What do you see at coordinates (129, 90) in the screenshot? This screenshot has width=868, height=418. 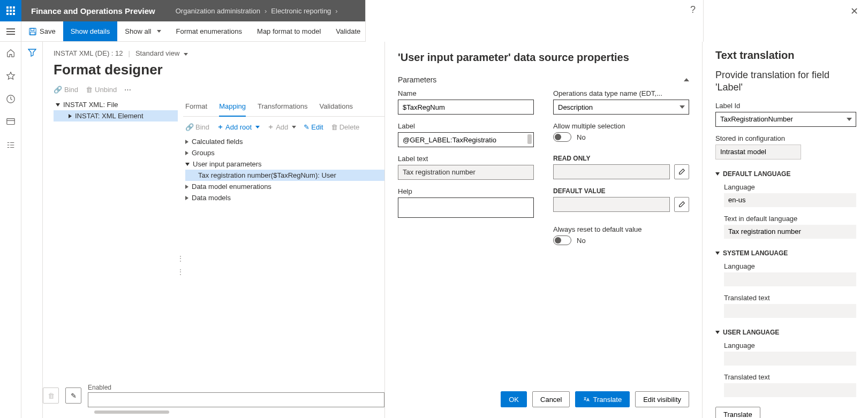 I see `more-actions: ⋯` at bounding box center [129, 90].